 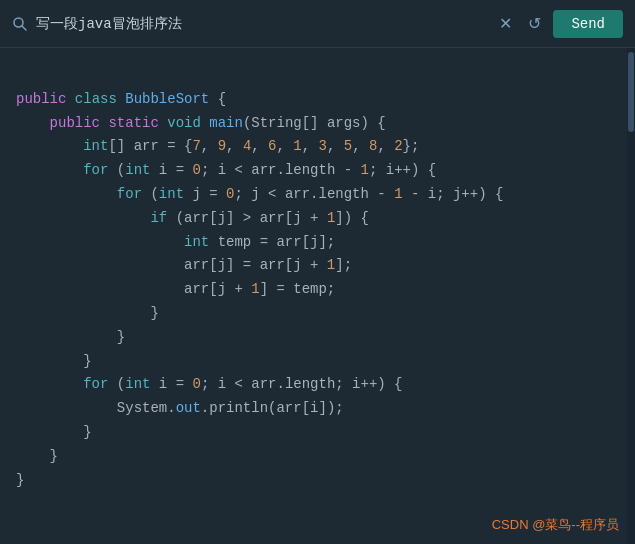 What do you see at coordinates (326, 124) in the screenshot?
I see `code-line: public static void main(String[] args) {` at bounding box center [326, 124].